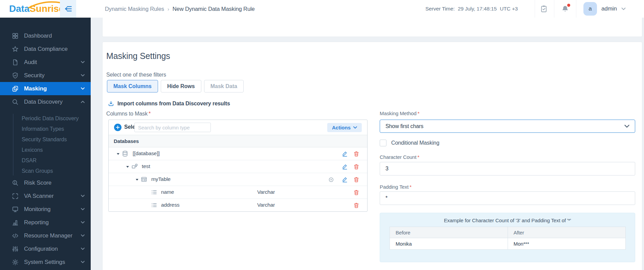  What do you see at coordinates (146, 166) in the screenshot?
I see `tree-node-label: test` at bounding box center [146, 166].